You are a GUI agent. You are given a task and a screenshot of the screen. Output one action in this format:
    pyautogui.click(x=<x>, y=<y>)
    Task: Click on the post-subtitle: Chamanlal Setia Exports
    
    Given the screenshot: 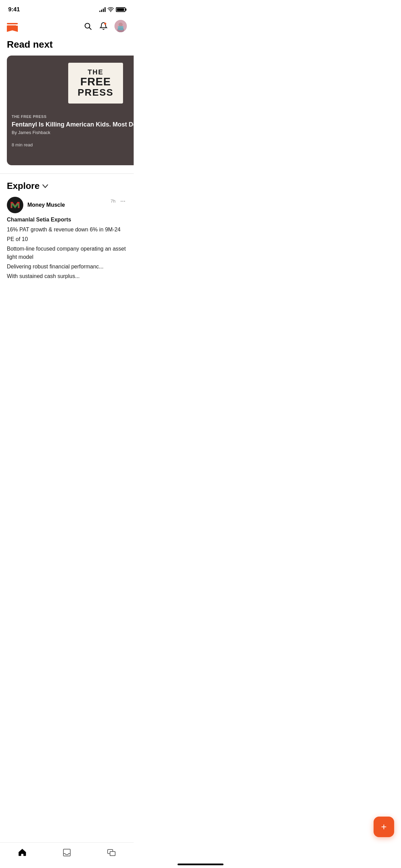 What is the action you would take?
    pyautogui.click(x=67, y=220)
    